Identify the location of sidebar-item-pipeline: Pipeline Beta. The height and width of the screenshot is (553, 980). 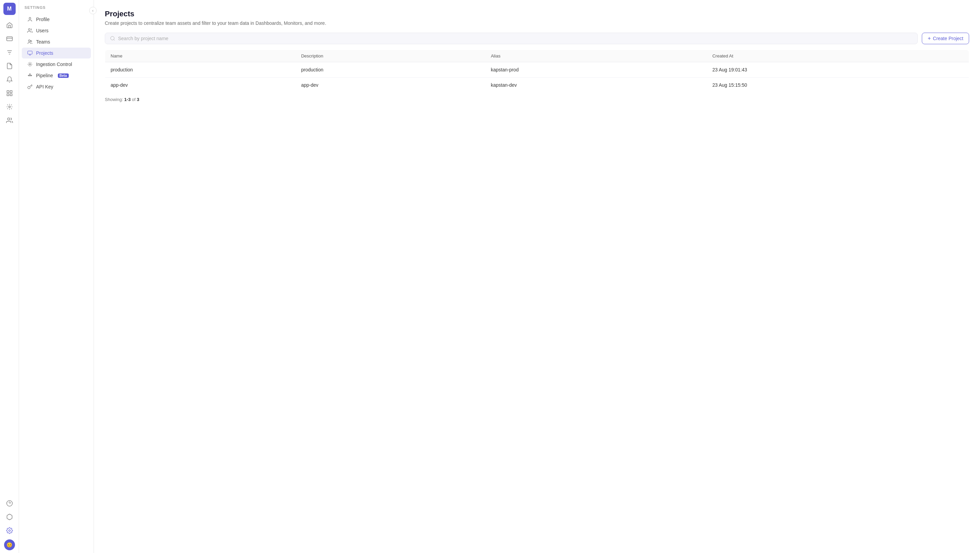
(56, 75).